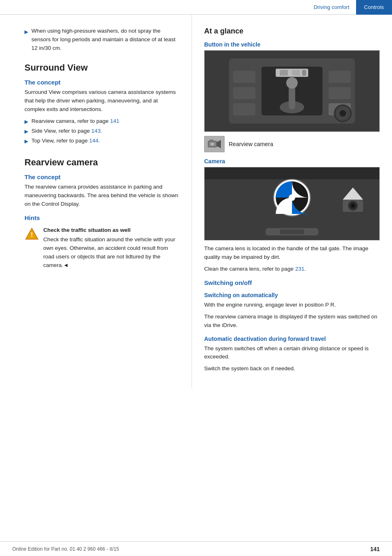 This screenshot has width=392, height=556. I want to click on auto-deactivation-text2: Switch the system back on if needed., so click(292, 369).